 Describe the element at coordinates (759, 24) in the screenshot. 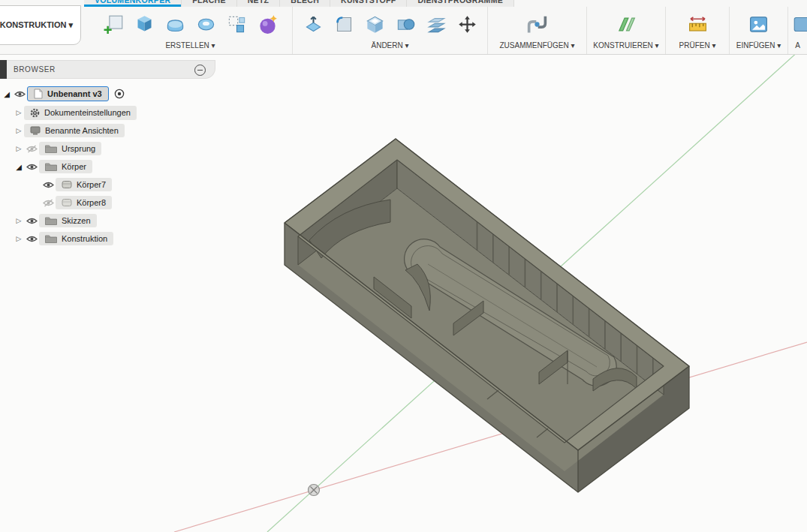

I see `insert-image-icon` at that location.